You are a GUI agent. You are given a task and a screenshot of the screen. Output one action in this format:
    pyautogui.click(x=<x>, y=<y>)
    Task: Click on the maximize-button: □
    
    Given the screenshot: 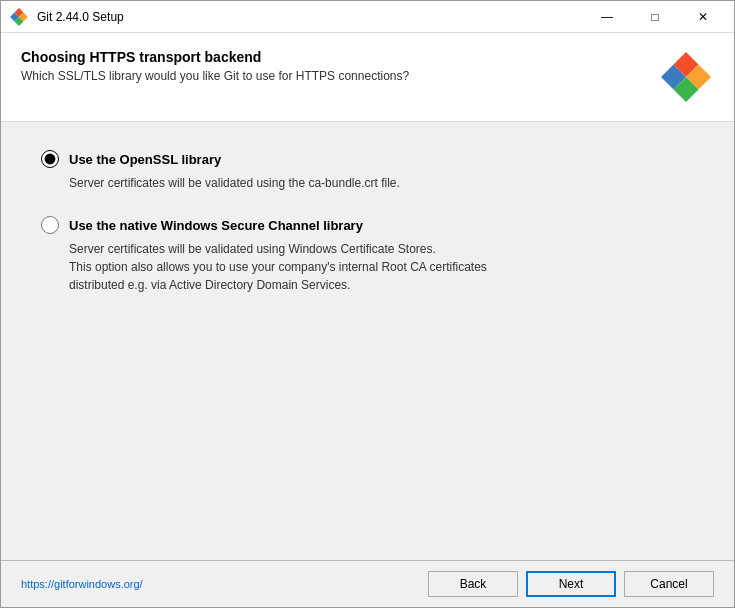 What is the action you would take?
    pyautogui.click(x=655, y=17)
    